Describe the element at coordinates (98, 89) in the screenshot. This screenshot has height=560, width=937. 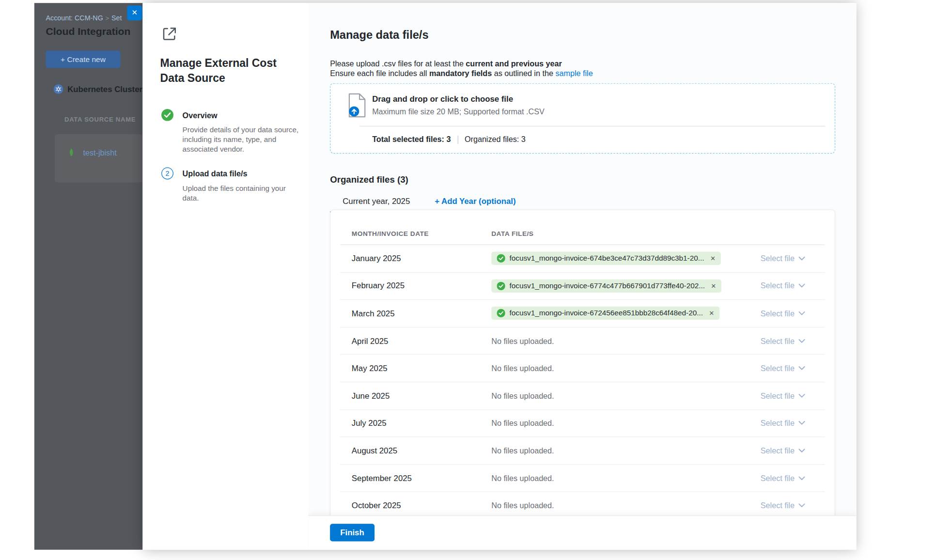
I see `tab-kubernetes-clusters: Kubernetes Clusters` at that location.